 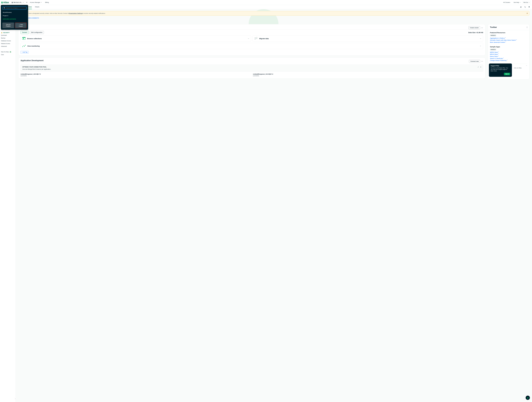 What do you see at coordinates (8, 46) in the screenshot?
I see `sidebar-item-advanced: Advanced` at bounding box center [8, 46].